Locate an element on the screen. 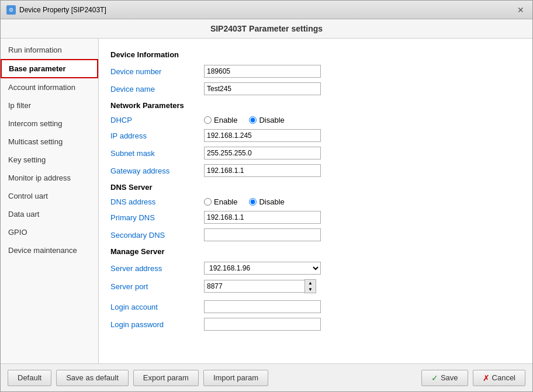 This screenshot has height=392, width=533. login-password-input is located at coordinates (262, 324).